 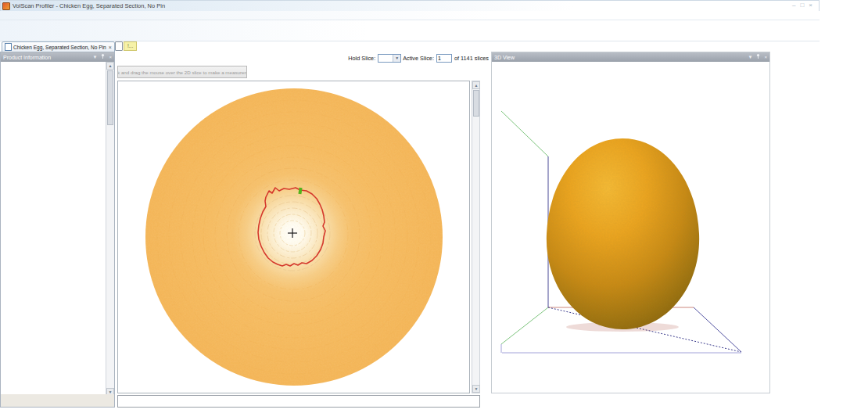 I want to click on note-page-icon, so click(x=119, y=46).